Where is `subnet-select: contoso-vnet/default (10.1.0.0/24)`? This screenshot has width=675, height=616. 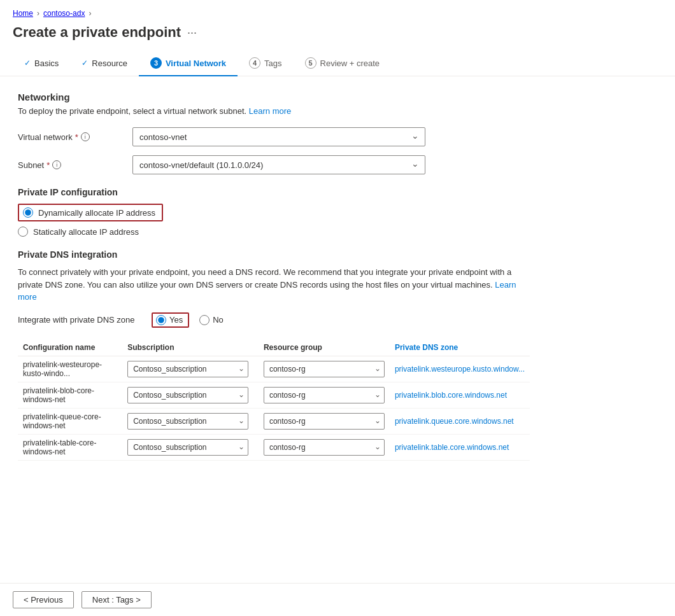
subnet-select: contoso-vnet/default (10.1.0.0/24) is located at coordinates (279, 165).